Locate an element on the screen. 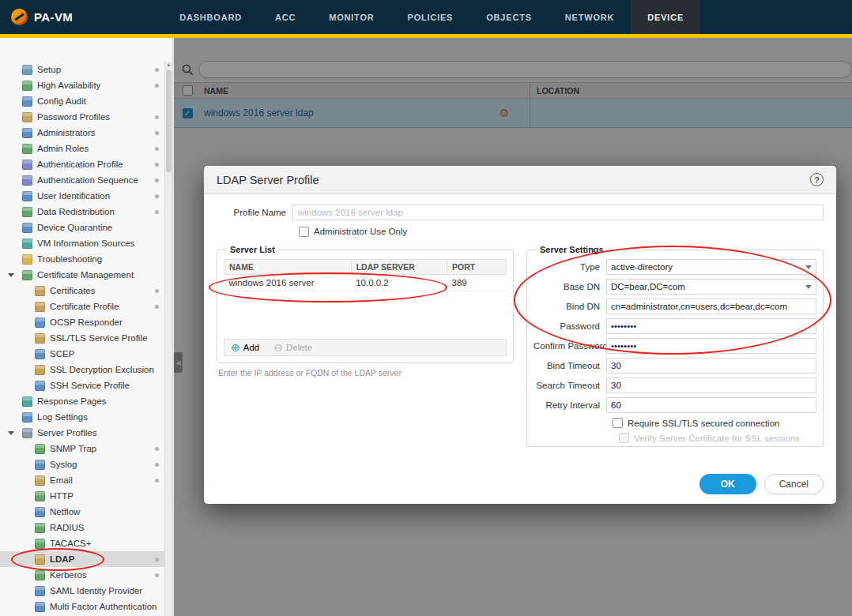  sidebar-item-config-audit: Config Audit is located at coordinates (82, 101).